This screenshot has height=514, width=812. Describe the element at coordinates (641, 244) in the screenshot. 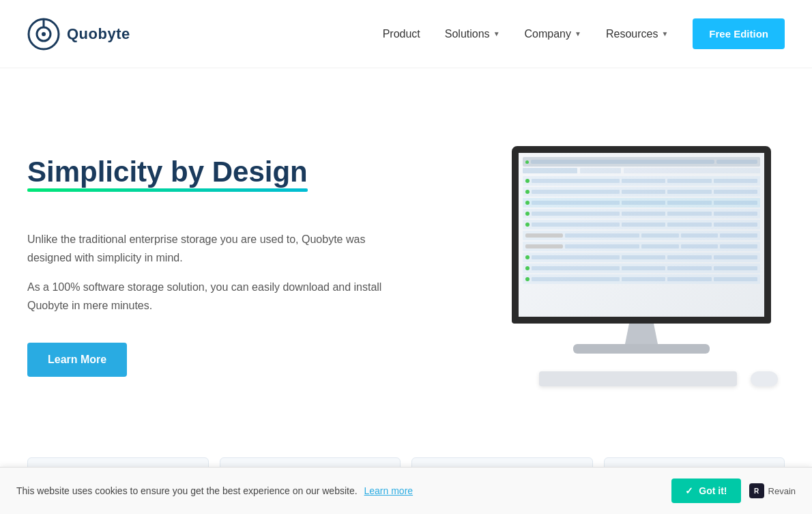

I see `screen-table` at that location.